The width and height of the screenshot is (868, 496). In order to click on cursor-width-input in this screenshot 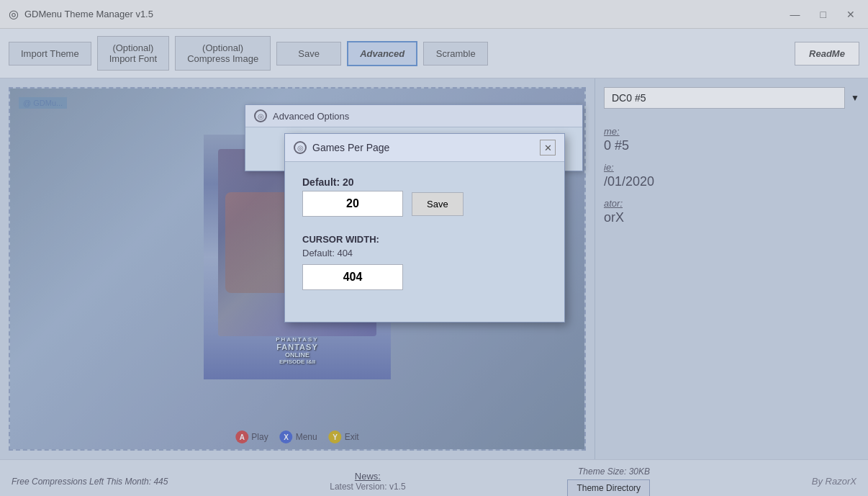, I will do `click(353, 277)`.